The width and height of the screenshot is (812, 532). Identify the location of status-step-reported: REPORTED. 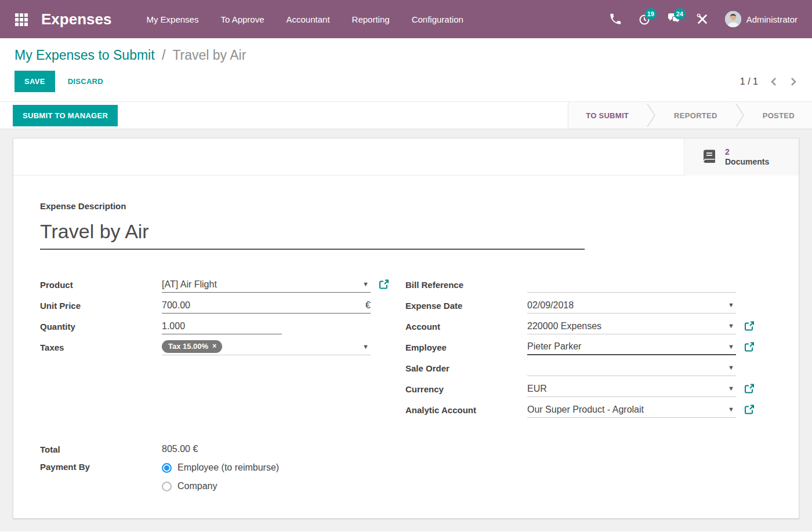
(696, 115).